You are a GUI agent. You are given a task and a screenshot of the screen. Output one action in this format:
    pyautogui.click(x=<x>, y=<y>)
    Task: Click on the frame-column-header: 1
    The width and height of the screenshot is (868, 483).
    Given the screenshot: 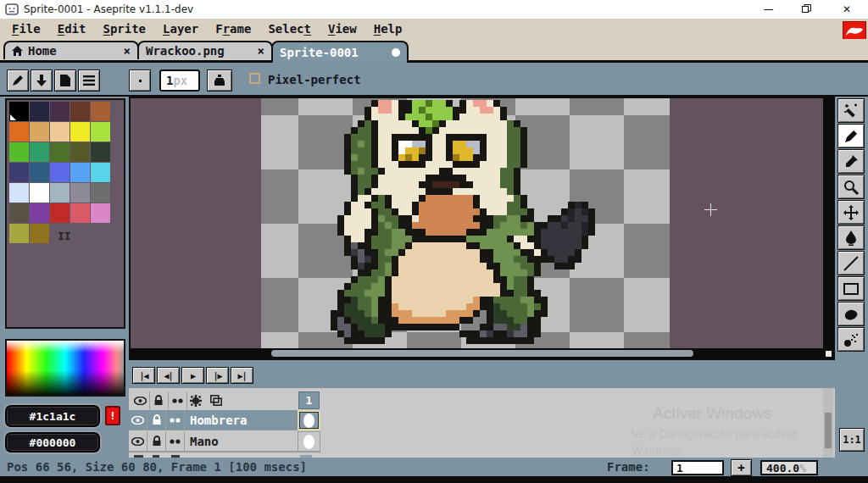 What is the action you would take?
    pyautogui.click(x=309, y=400)
    